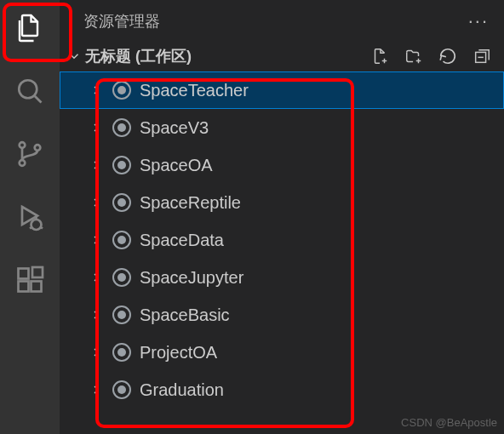  I want to click on source-control-tab, so click(30, 154).